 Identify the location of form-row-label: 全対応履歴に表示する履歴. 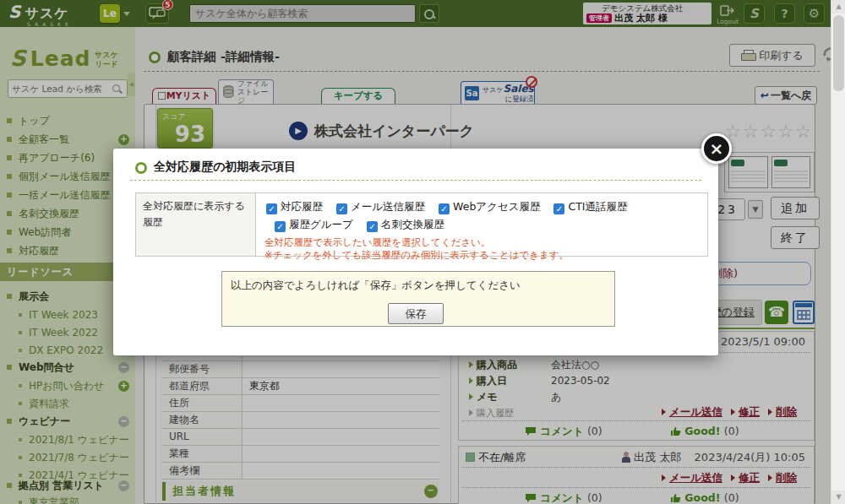
(196, 225).